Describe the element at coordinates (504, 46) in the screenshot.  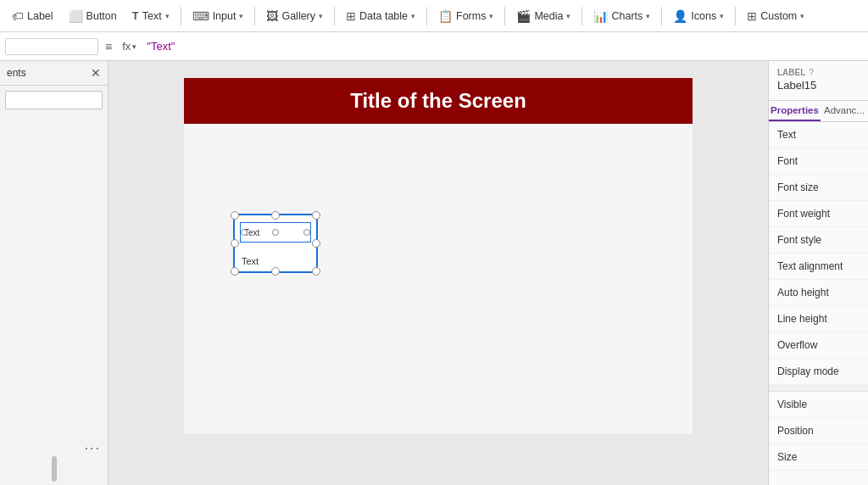
I see `formula-input` at that location.